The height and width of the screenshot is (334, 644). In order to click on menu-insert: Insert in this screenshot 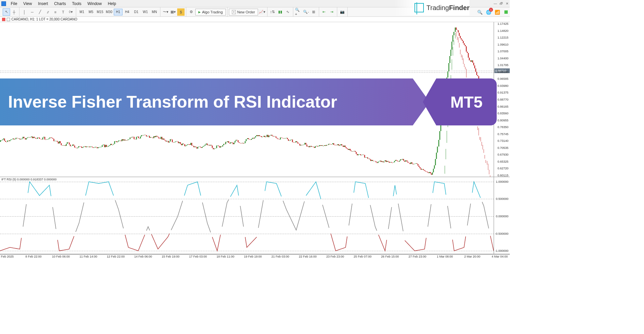, I will do `click(43, 4)`.